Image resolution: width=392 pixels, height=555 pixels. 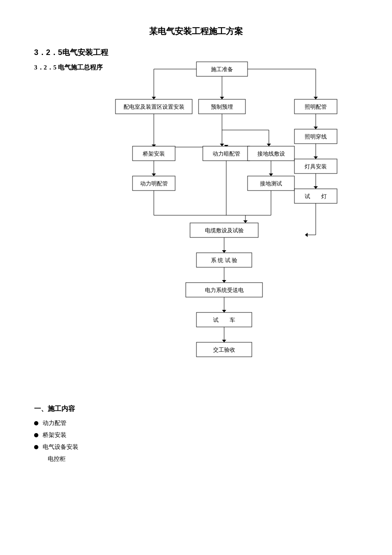 I want to click on svg-text: 接地线敷设, so click(x=271, y=153).